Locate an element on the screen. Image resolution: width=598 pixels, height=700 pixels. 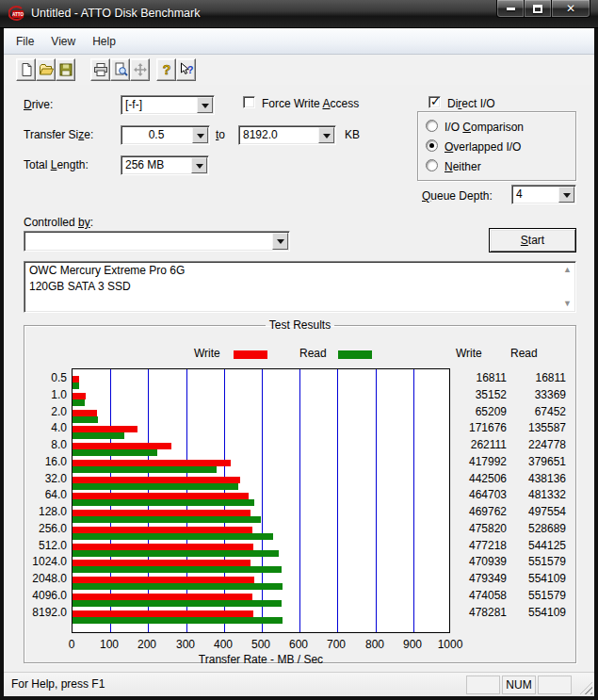
scroll-up-icon: ▲ is located at coordinates (567, 269).